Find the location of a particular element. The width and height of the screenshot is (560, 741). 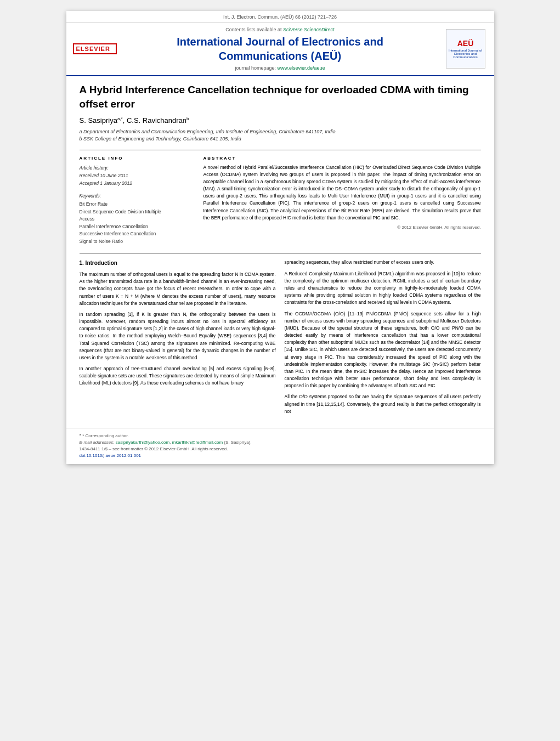

issn-line: 1434-8411 1/$ – see front matter © 2012 … is located at coordinates (280, 449).